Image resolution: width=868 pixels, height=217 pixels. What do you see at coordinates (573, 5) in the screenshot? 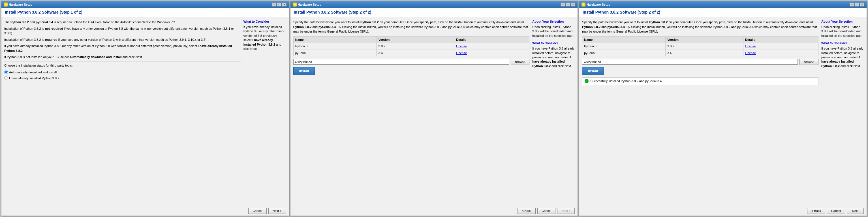
I see `close-btn-2: ✕` at bounding box center [573, 5].